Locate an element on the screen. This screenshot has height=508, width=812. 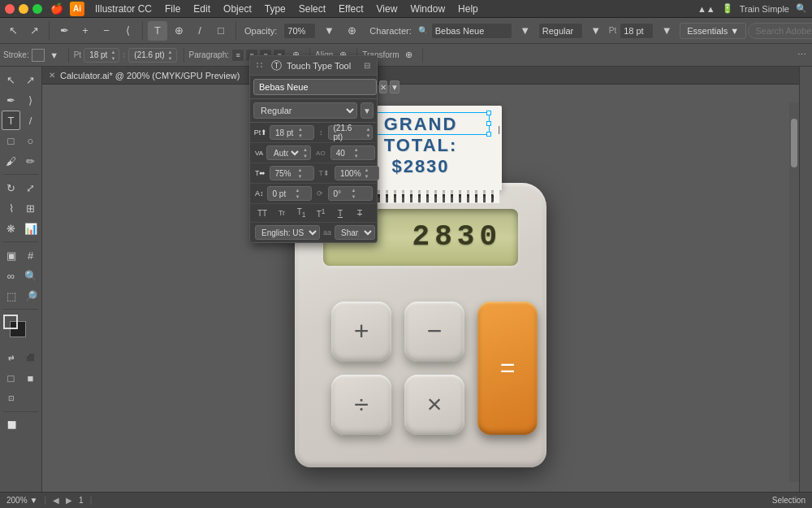
next-artboard-btn-arrow: ▶ is located at coordinates (69, 501).